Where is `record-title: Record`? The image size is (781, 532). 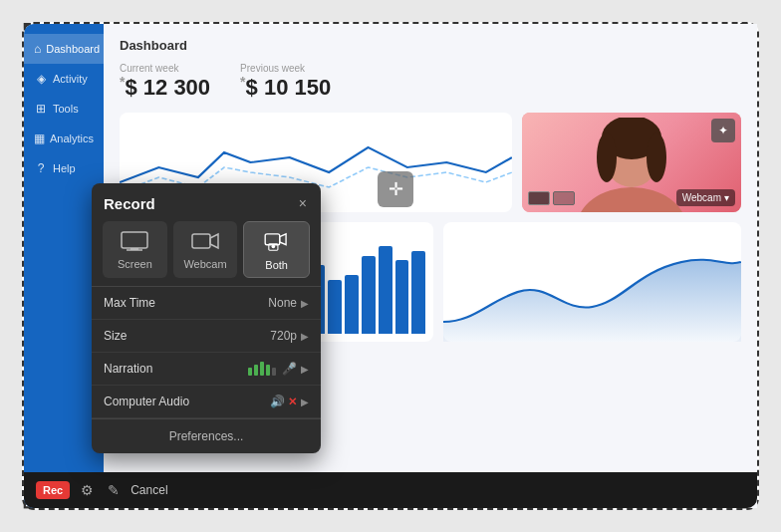 record-title: Record is located at coordinates (130, 203).